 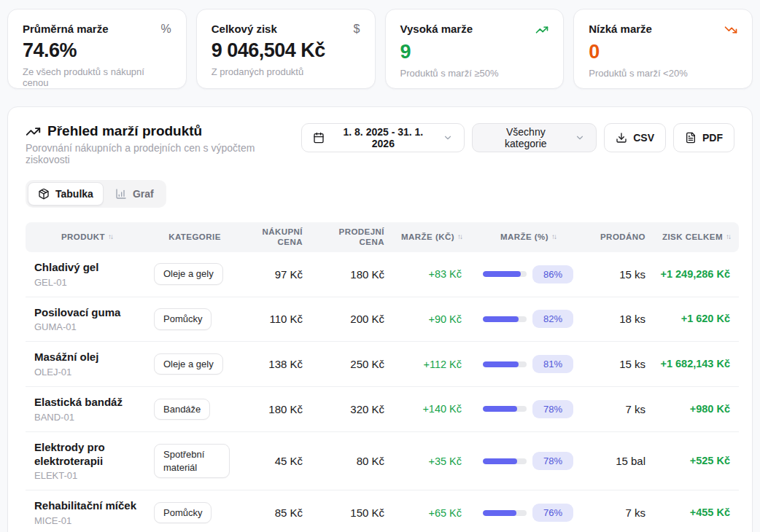 What do you see at coordinates (121, 194) in the screenshot?
I see `bar-chart-icon` at bounding box center [121, 194].